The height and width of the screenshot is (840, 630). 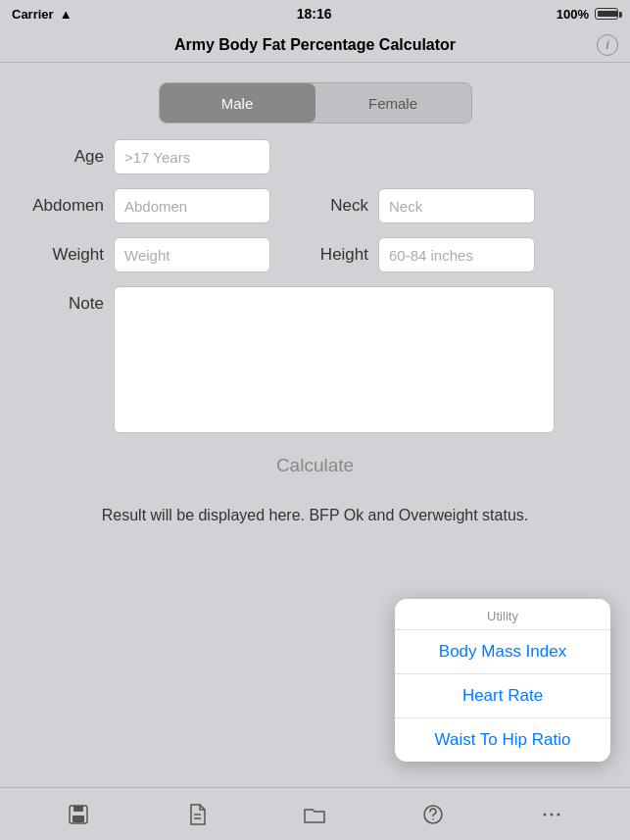 What do you see at coordinates (315, 14) in the screenshot?
I see `status-bar: Carrier ▲ 18:16 100%` at bounding box center [315, 14].